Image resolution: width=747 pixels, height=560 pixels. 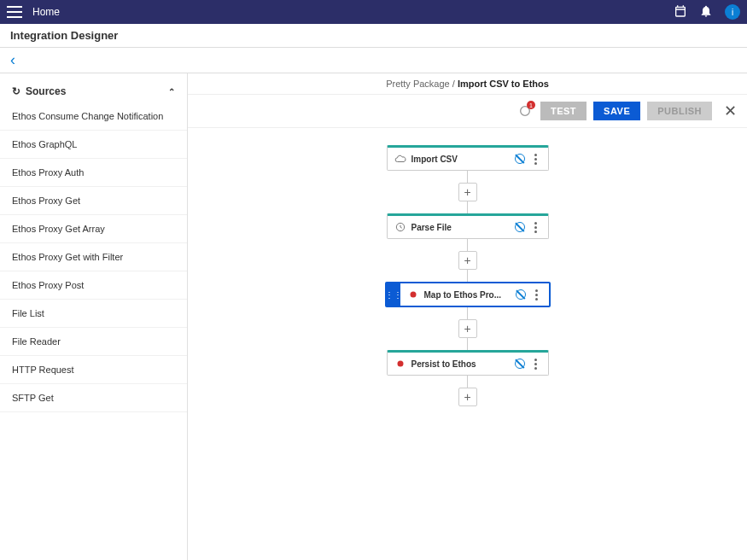 I want to click on breadcrumb-current: Import CSV to Ethos, so click(x=504, y=84).